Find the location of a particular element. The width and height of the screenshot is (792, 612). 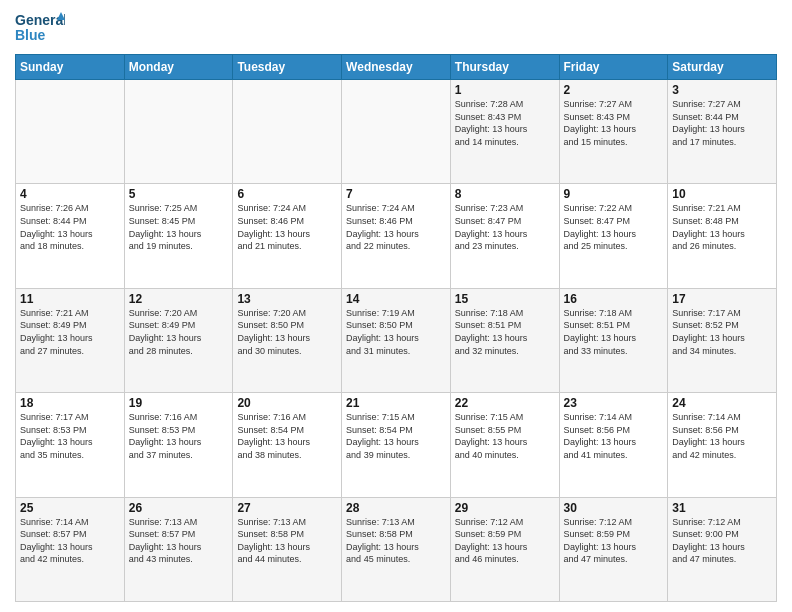

day-number: 26 is located at coordinates (179, 508).